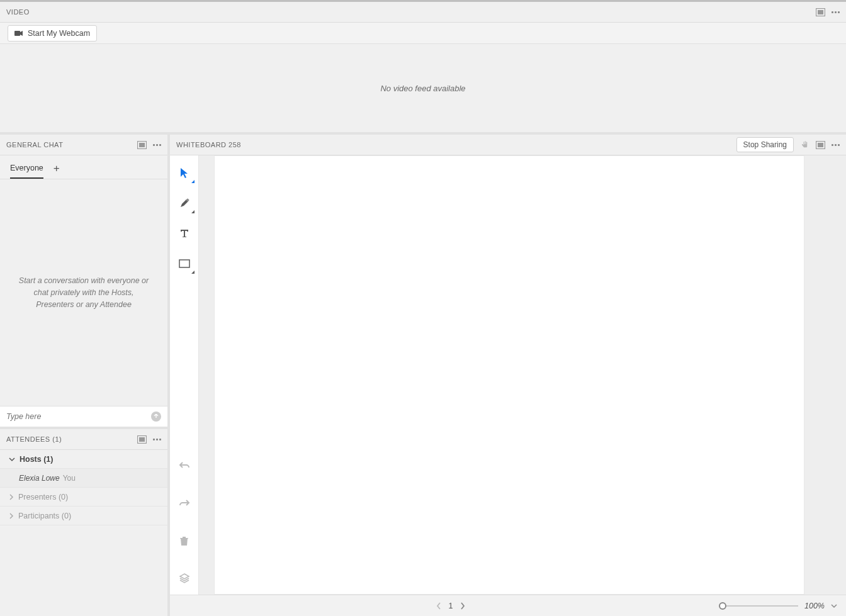 The image size is (846, 616). I want to click on attendee-you-label: You, so click(69, 478).